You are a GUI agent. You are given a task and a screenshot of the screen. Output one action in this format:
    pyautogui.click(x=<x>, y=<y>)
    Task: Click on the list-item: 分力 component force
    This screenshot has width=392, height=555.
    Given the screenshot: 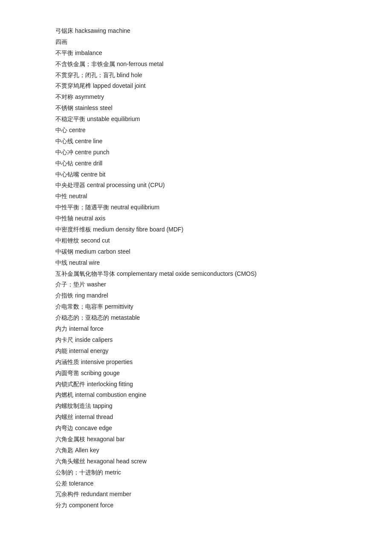 What is the action you would take?
    pyautogui.click(x=196, y=506)
    